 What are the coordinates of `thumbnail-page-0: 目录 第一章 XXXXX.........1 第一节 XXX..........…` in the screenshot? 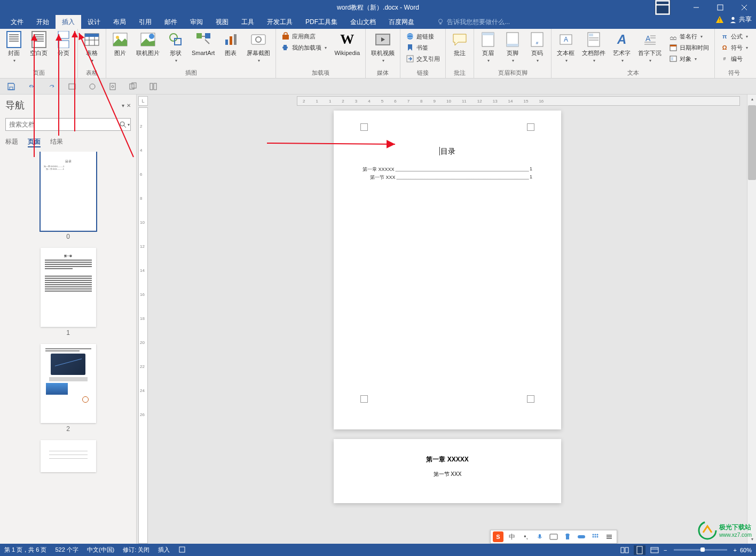 It's located at (68, 191).